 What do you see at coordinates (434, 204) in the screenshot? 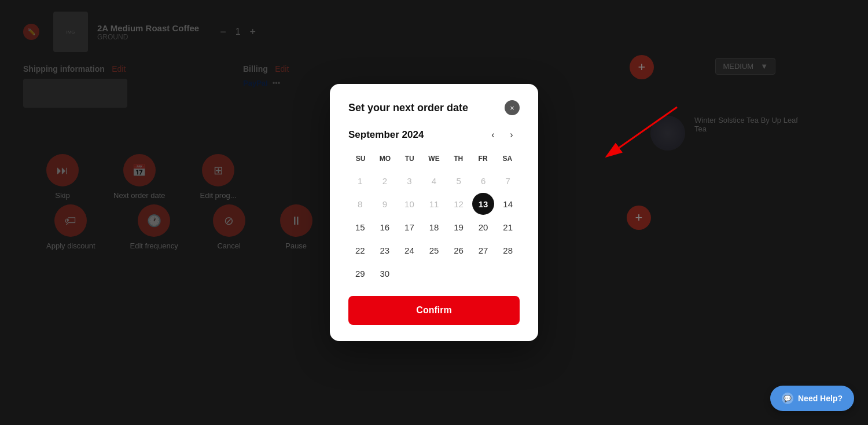
I see `calendar-day: 11` at bounding box center [434, 204].